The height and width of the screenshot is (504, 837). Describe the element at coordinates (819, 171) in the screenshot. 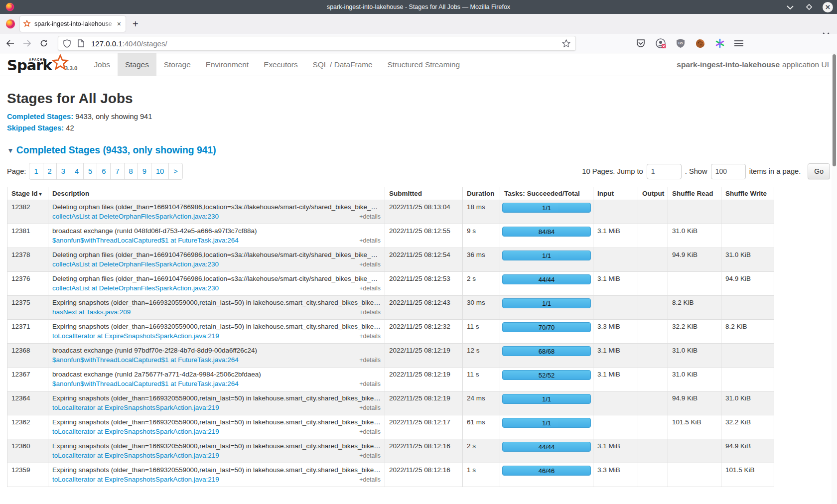

I see `go-button: Go` at that location.